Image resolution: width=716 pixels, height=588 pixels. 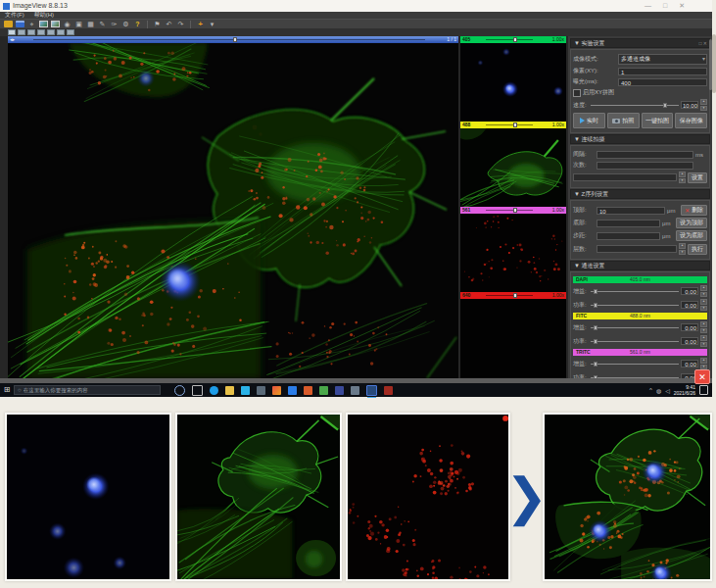 What do you see at coordinates (641, 194) in the screenshot?
I see `section-header-zstack: ▼ Z序列设置` at bounding box center [641, 194].